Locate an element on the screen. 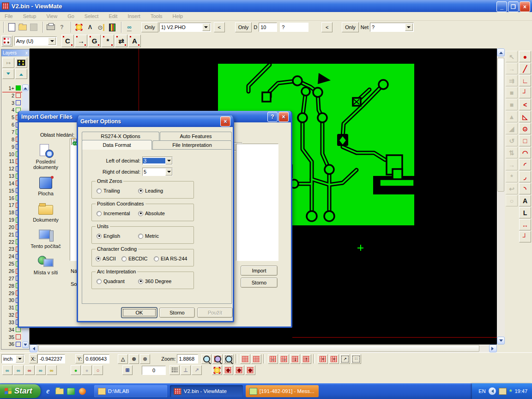  grid-report-icon is located at coordinates (245, 359).